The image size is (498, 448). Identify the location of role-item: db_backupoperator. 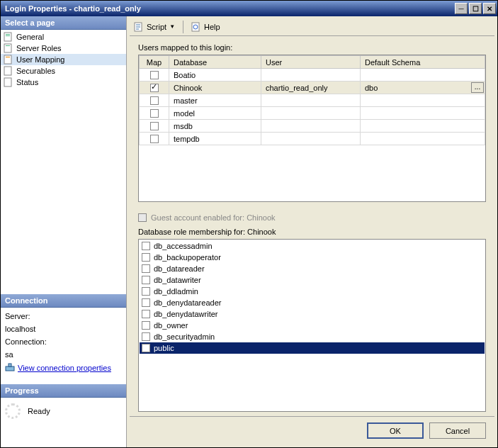
(312, 257).